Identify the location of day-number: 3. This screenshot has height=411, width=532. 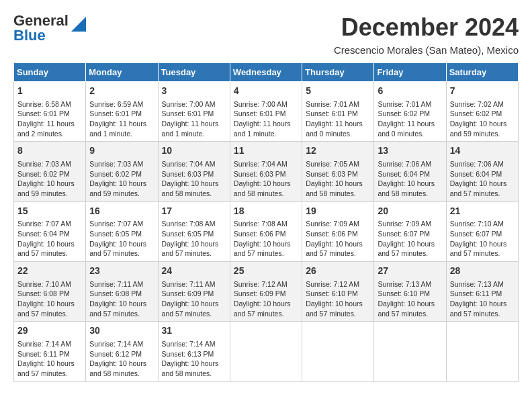
(194, 91).